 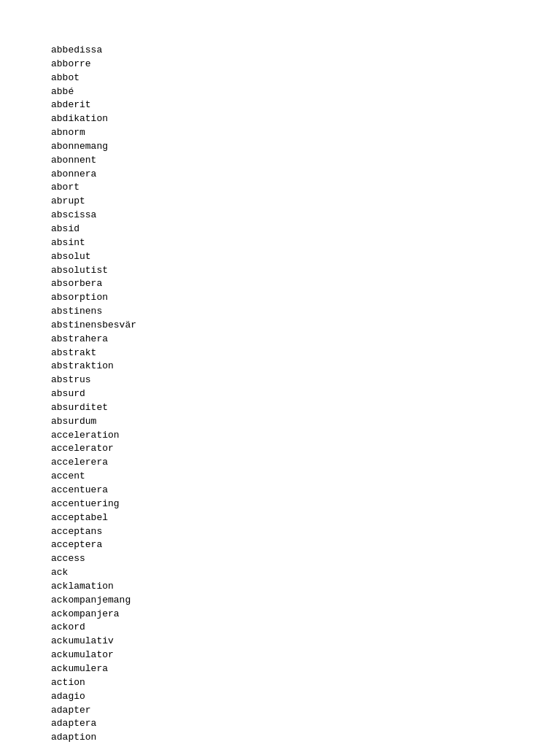 I want to click on list-item: absorption, so click(x=280, y=298).